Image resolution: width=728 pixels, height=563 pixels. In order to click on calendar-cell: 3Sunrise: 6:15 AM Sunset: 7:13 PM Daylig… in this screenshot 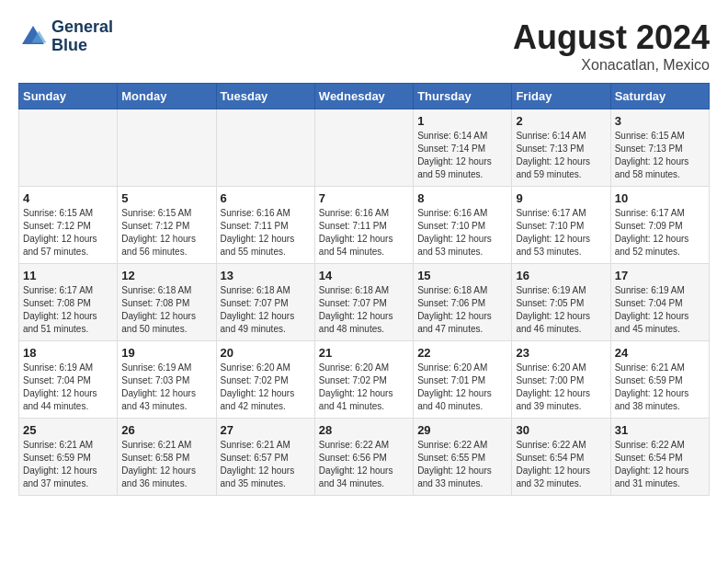, I will do `click(660, 148)`.